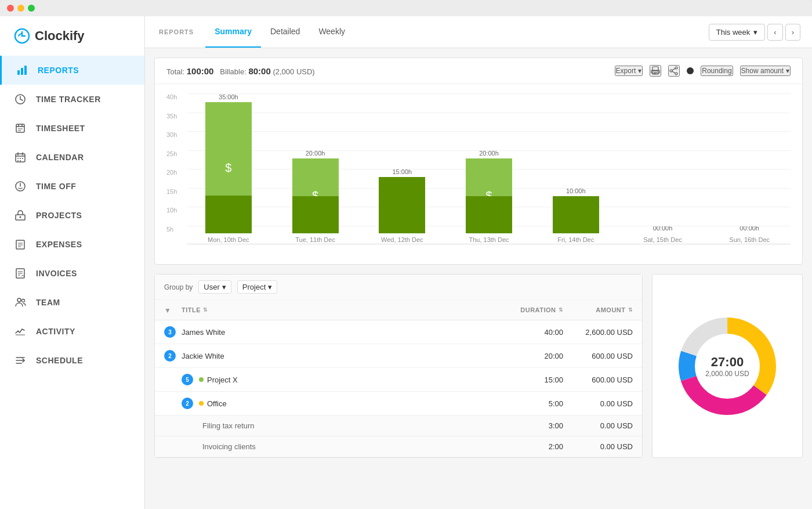 This screenshot has height=509, width=812. I want to click on share-button, so click(674, 71).